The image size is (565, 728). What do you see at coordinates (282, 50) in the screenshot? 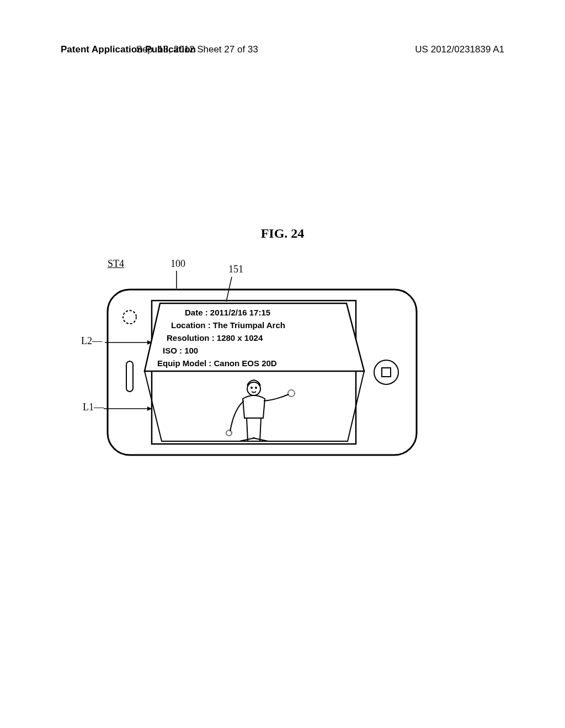
I see `page-header: Patent Application Publication Sep. 13, …` at bounding box center [282, 50].